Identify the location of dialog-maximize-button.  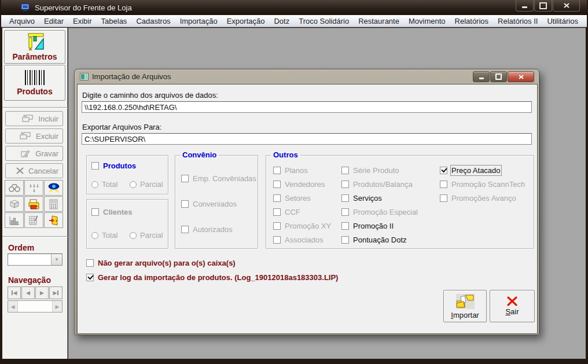
(499, 76).